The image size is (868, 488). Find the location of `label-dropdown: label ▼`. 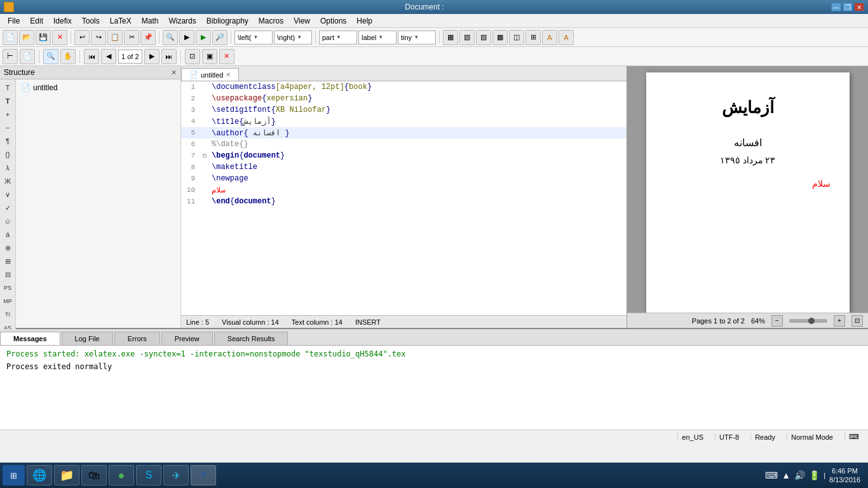

label-dropdown: label ▼ is located at coordinates (377, 37).